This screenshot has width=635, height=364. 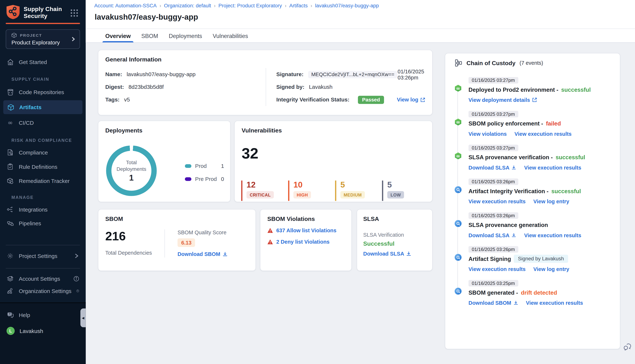 What do you see at coordinates (627, 347) in the screenshot?
I see `support-chat-icon` at bounding box center [627, 347].